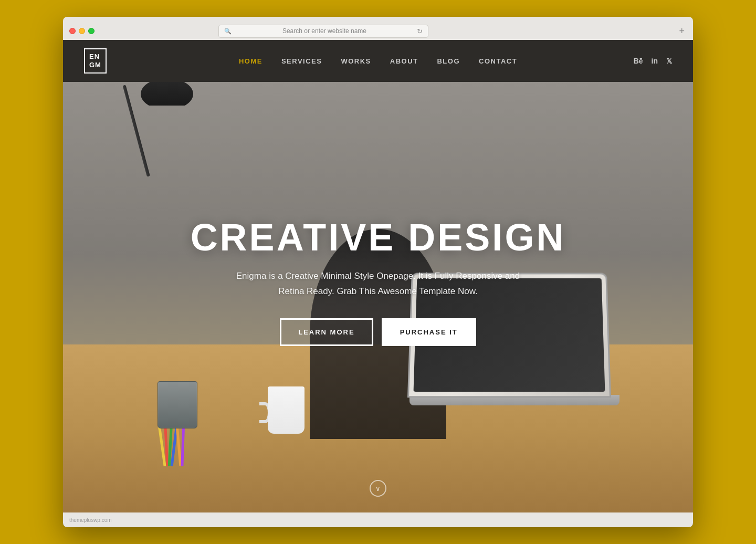  I want to click on twitter-icon: 𝕏, so click(669, 61).